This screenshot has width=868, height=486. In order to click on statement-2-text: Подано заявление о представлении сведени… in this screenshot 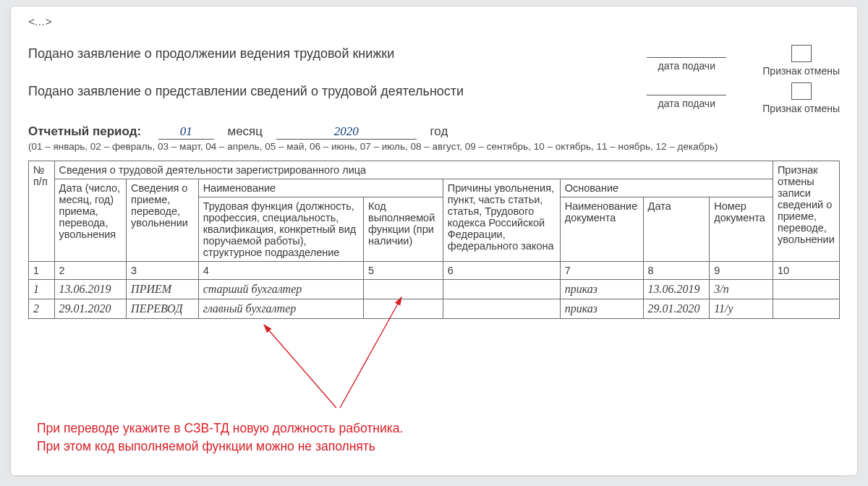, I will do `click(260, 91)`.